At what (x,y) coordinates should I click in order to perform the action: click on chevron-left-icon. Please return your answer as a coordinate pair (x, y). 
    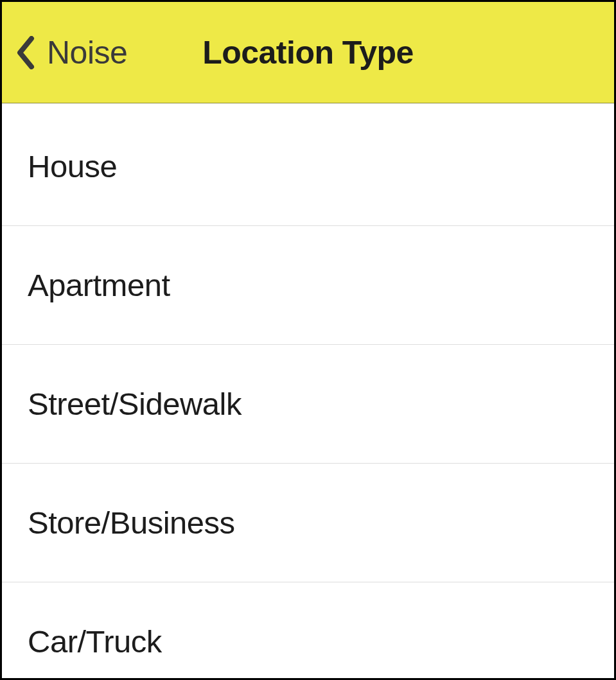
    Looking at the image, I should click on (25, 53).